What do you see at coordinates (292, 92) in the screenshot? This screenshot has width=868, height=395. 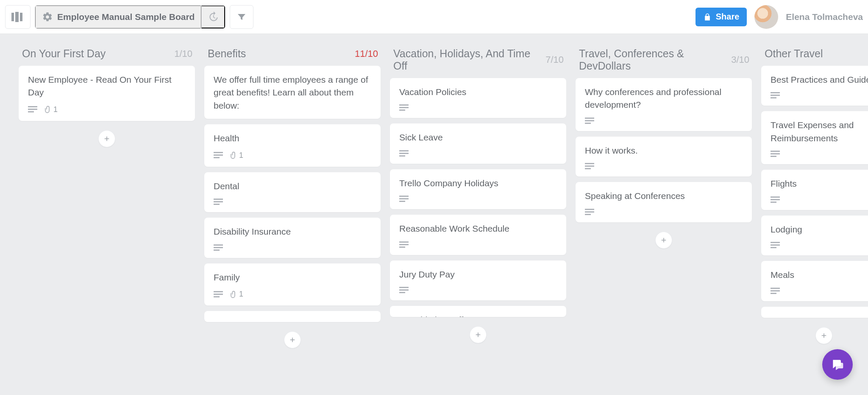 I see `card: We offer full time employees a range of …` at bounding box center [292, 92].